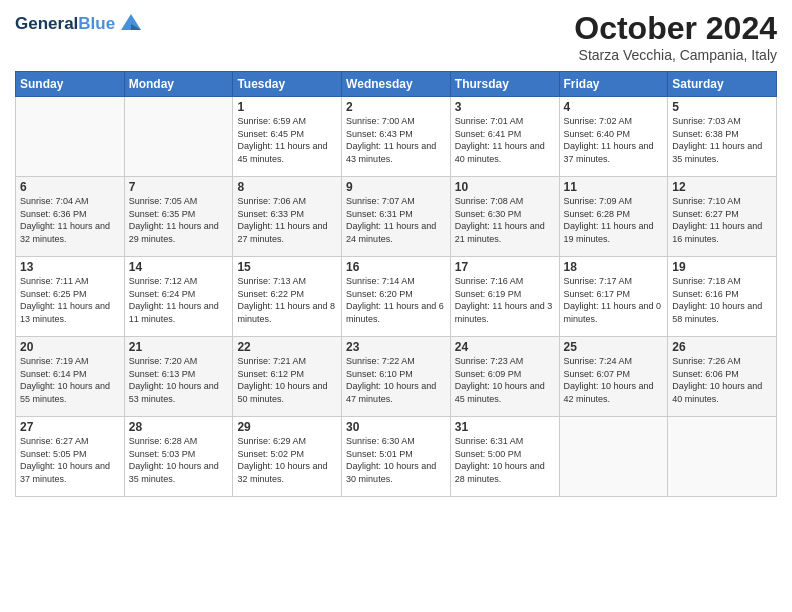 This screenshot has height=612, width=792. I want to click on title-section: October 2024 Starza Vecchia, Campania, I…, so click(676, 36).